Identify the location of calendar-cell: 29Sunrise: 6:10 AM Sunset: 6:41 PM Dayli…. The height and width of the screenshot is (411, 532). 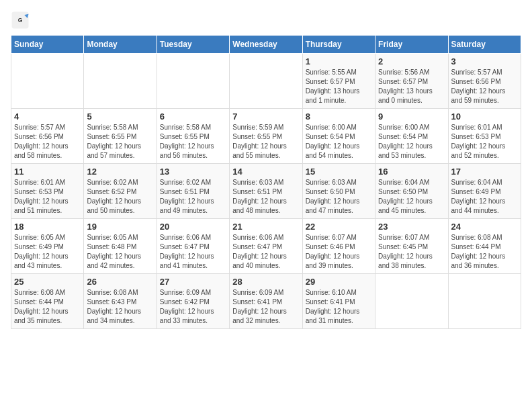
(339, 302).